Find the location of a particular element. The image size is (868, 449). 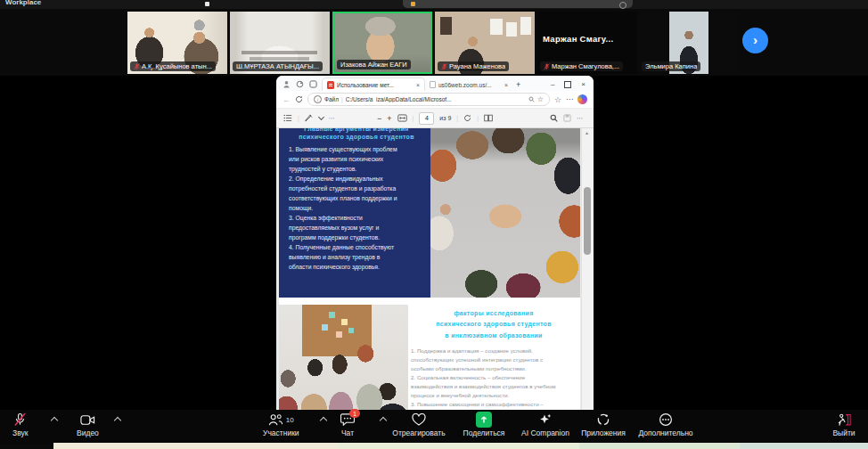

tab-pdf-document: Использование мет... × is located at coordinates (373, 84).